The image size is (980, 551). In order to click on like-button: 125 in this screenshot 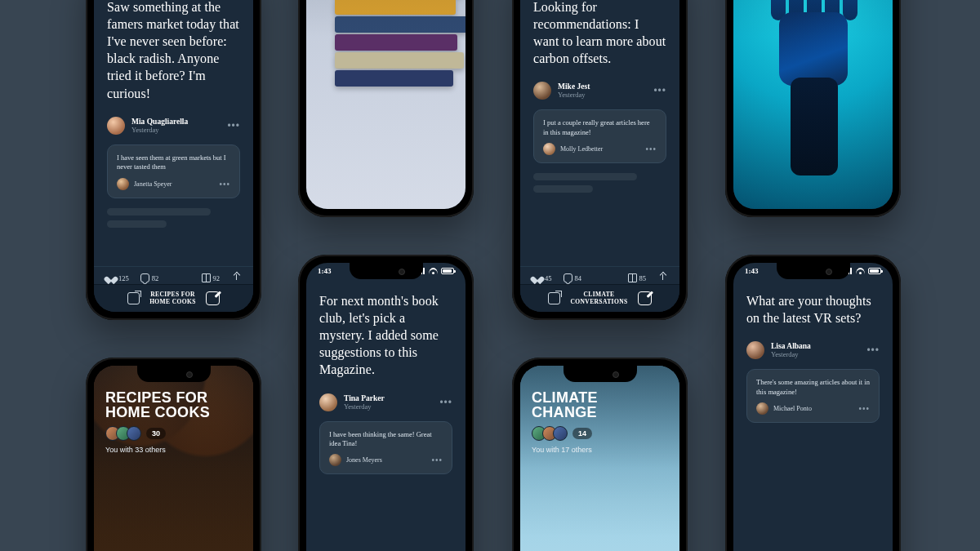, I will do `click(118, 278)`.